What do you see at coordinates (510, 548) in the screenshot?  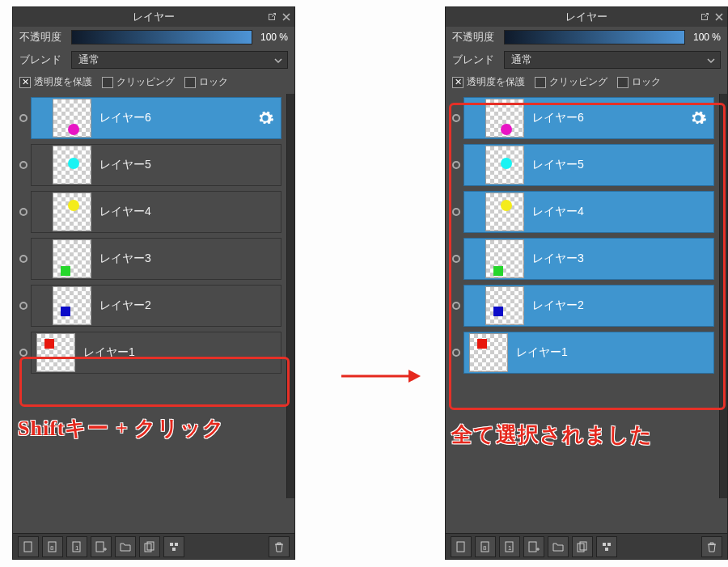 I see `svg-text: 1` at bounding box center [510, 548].